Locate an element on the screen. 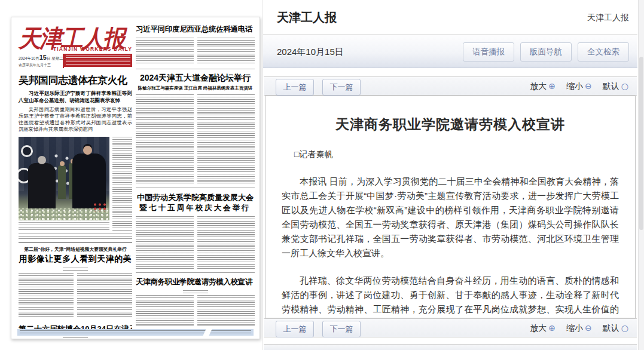 This screenshot has height=350, width=644. headline-culr-line2: 暨七十五周年校庆大会举行 is located at coordinates (195, 208).